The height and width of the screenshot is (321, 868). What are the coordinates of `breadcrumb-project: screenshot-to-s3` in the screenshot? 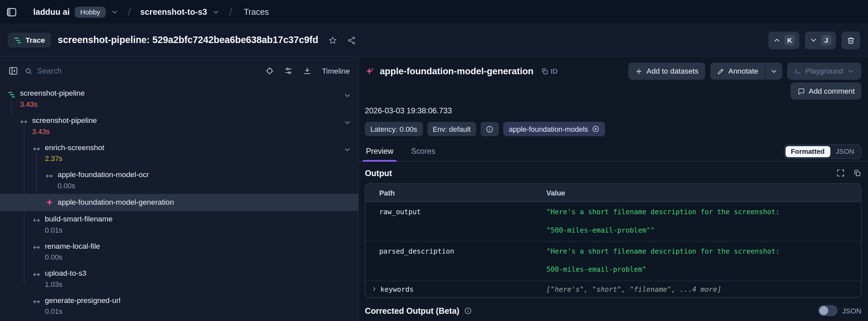 It's located at (174, 12).